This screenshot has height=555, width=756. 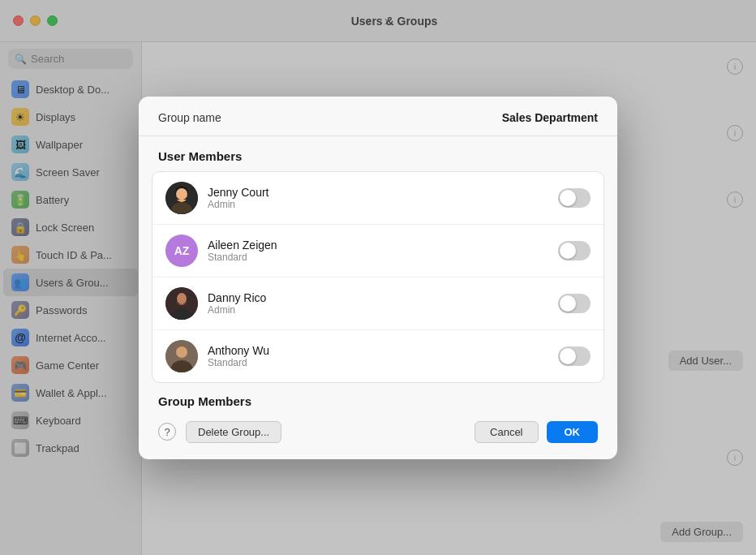 What do you see at coordinates (378, 298) in the screenshot?
I see `member-name: Danny Rico` at bounding box center [378, 298].